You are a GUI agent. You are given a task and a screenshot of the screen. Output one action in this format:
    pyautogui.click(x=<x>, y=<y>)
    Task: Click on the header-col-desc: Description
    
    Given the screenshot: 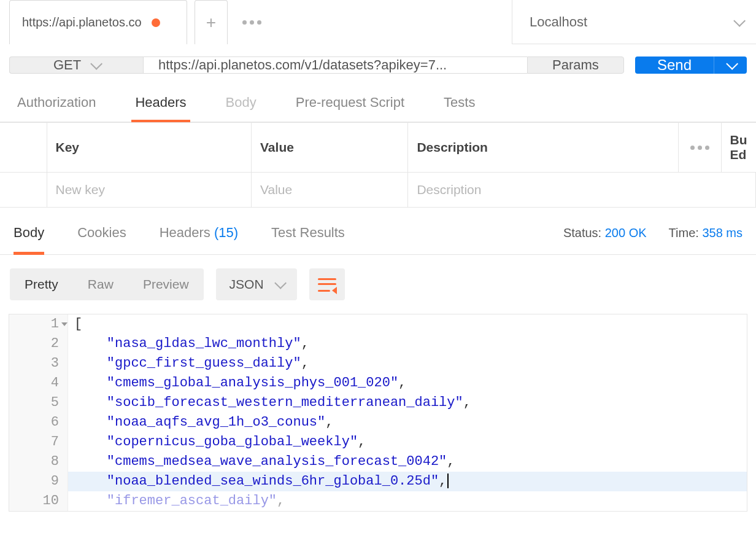 What is the action you would take?
    pyautogui.click(x=543, y=147)
    